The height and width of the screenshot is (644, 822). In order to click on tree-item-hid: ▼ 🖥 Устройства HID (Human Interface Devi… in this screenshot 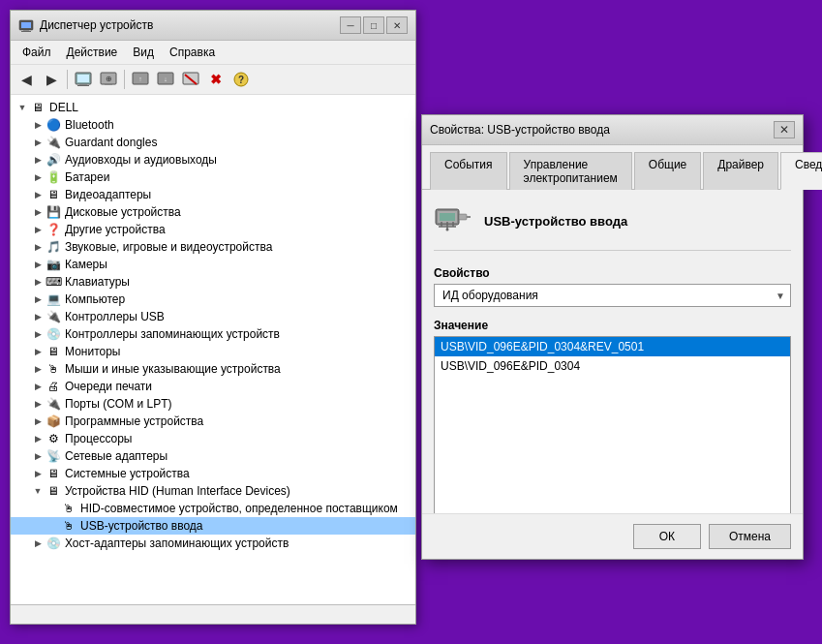, I will do `click(213, 491)`.